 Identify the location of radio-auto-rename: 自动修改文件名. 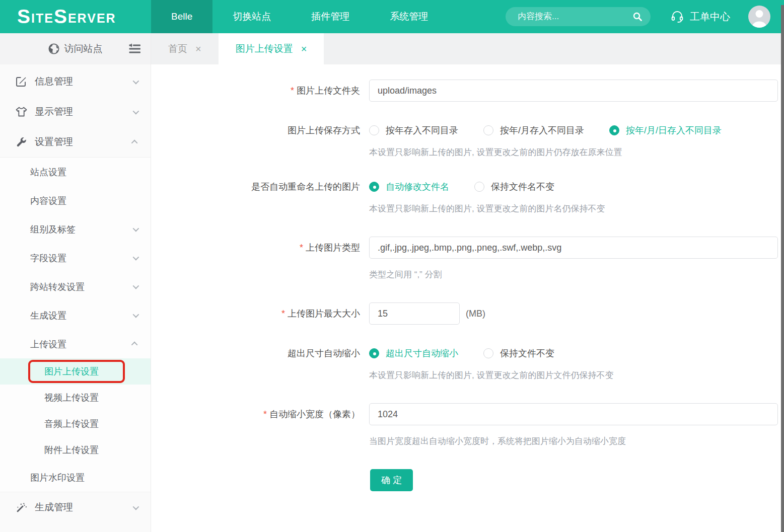
(409, 187).